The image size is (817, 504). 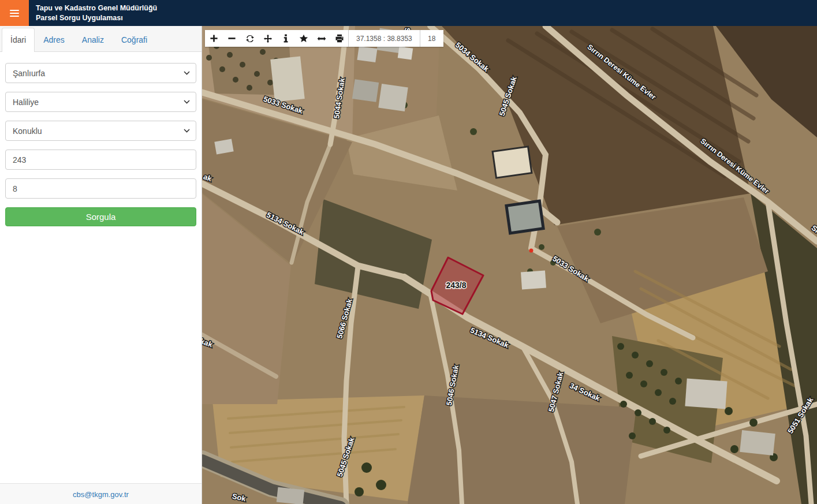 I want to click on parcel-number-input, so click(x=100, y=188).